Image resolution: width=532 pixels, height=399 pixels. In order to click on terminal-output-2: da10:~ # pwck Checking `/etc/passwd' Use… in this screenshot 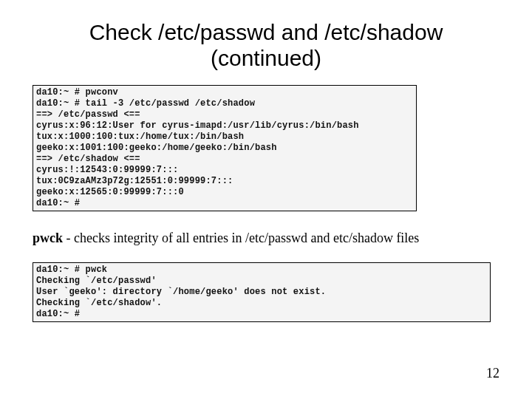, I will do `click(262, 293)`.